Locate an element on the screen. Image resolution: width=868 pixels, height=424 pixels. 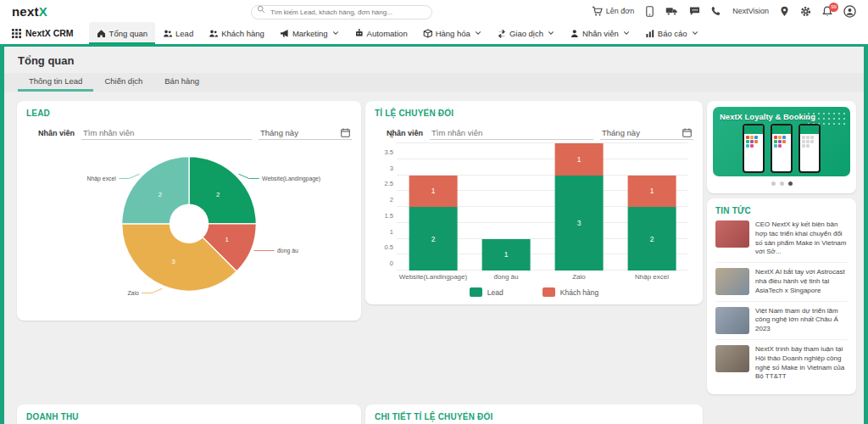
slice-value: 2 is located at coordinates (218, 195).